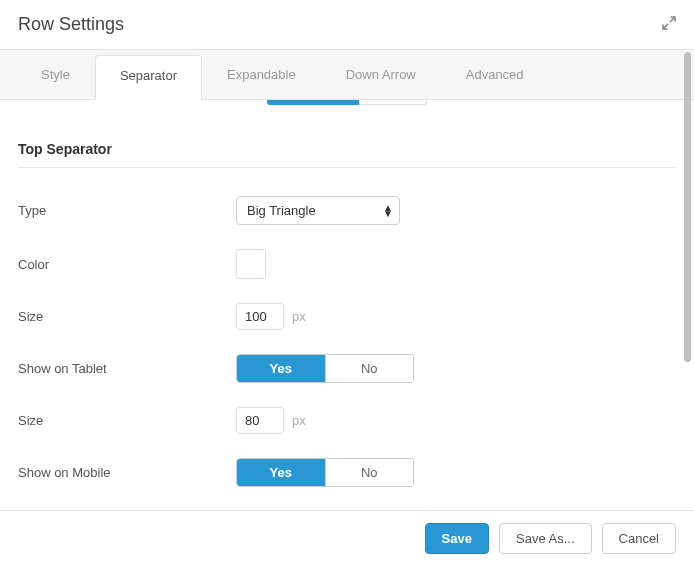 The image size is (694, 566). Describe the element at coordinates (347, 538) in the screenshot. I see `dialog-footer: Save Save As... Cancel` at that location.